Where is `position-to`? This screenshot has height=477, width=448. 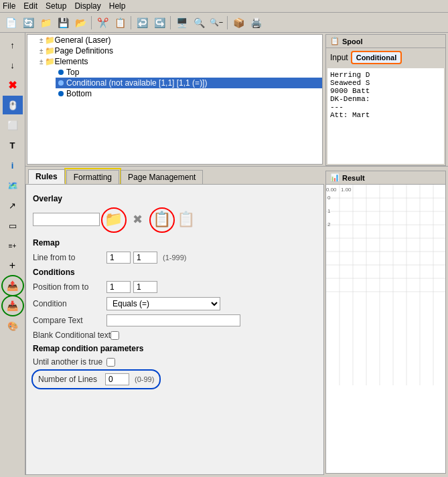
position-to is located at coordinates (145, 287).